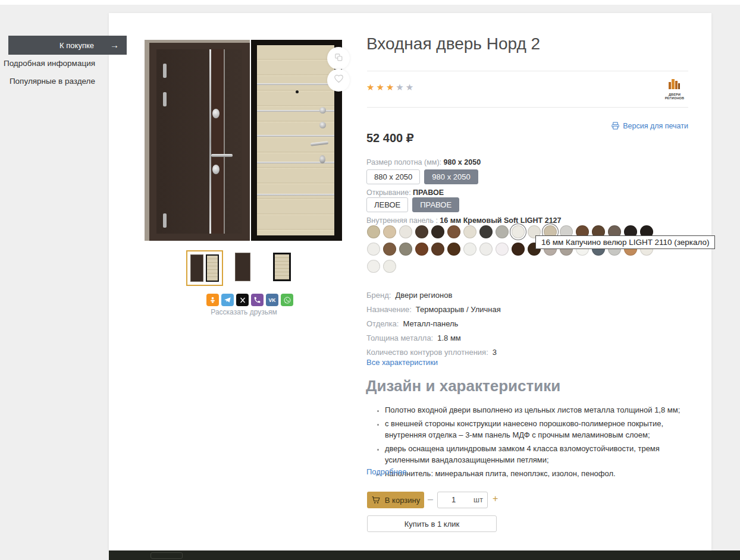  Describe the element at coordinates (402, 363) in the screenshot. I see `all-specs-link: Все характеристики` at that location.